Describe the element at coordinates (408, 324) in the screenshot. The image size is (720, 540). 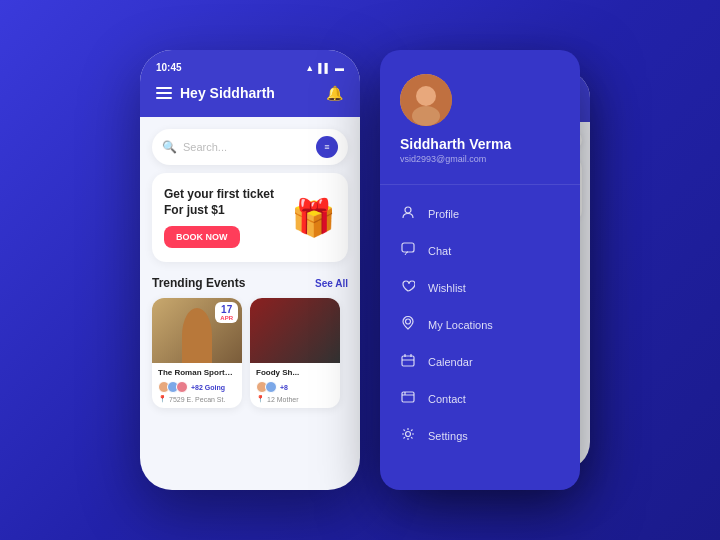
I see `location-pin-icon` at that location.